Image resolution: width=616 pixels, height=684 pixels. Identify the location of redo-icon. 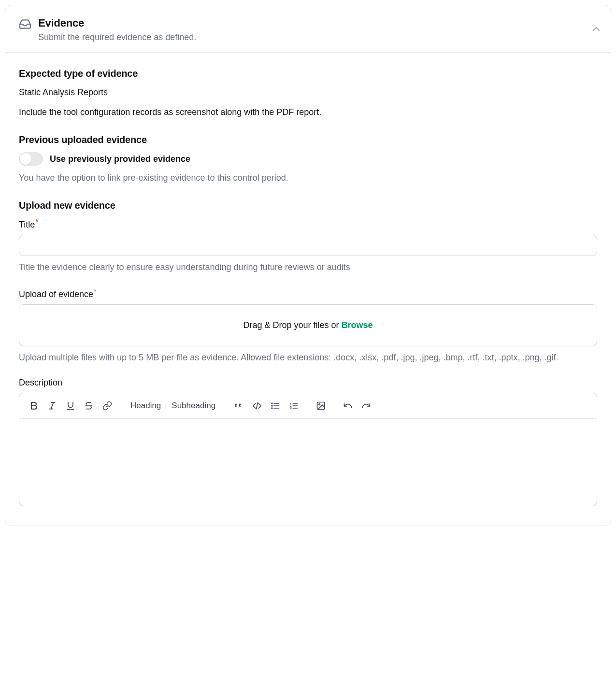
(366, 406).